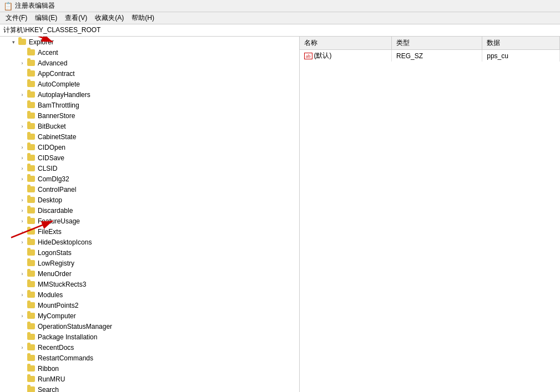 Image resolution: width=560 pixels, height=392 pixels. Describe the element at coordinates (52, 63) in the screenshot. I see `tree-item-label: Advanced` at that location.